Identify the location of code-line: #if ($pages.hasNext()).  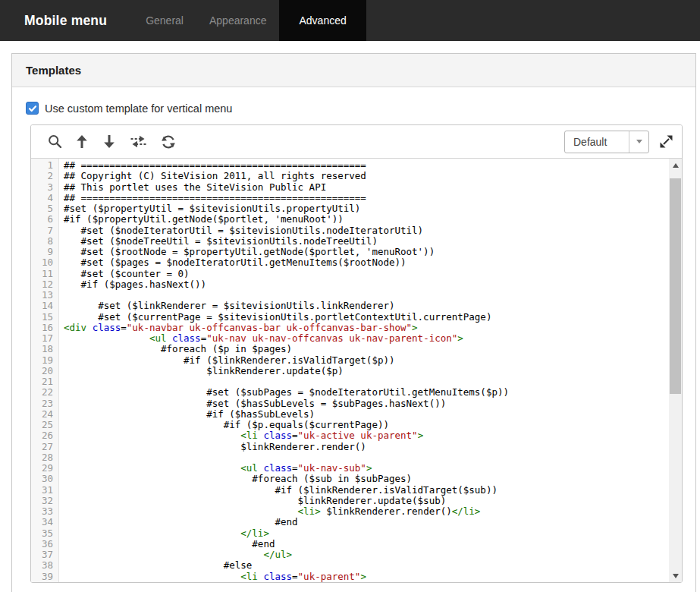
(366, 285).